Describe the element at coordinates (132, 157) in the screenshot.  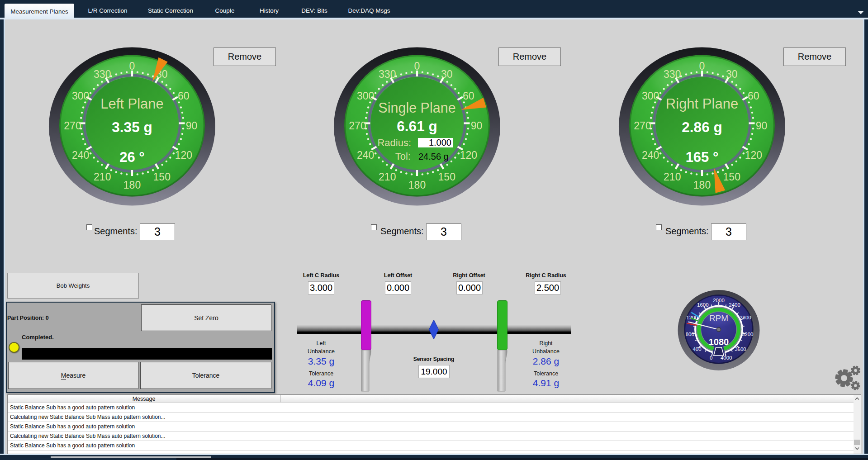
I see `svg-text: 26 °` at that location.